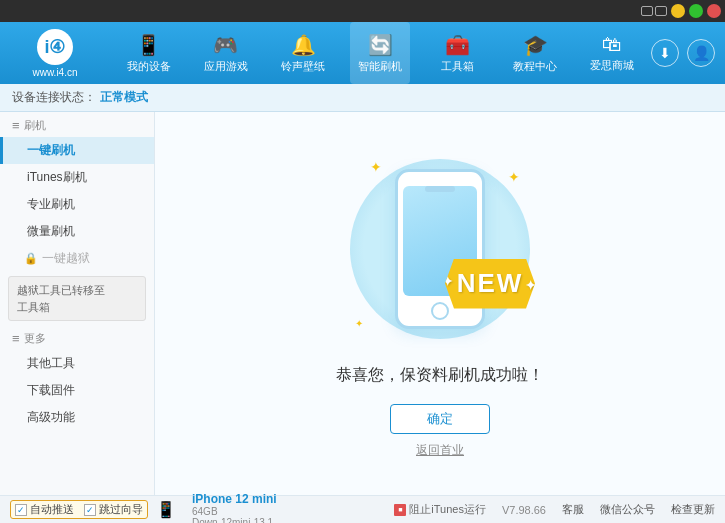 This screenshot has width=725, height=523. What do you see at coordinates (440, 249) in the screenshot?
I see `success-illustration: ✦ NEW ✦ ✦ ✦ ✦` at bounding box center [440, 249].